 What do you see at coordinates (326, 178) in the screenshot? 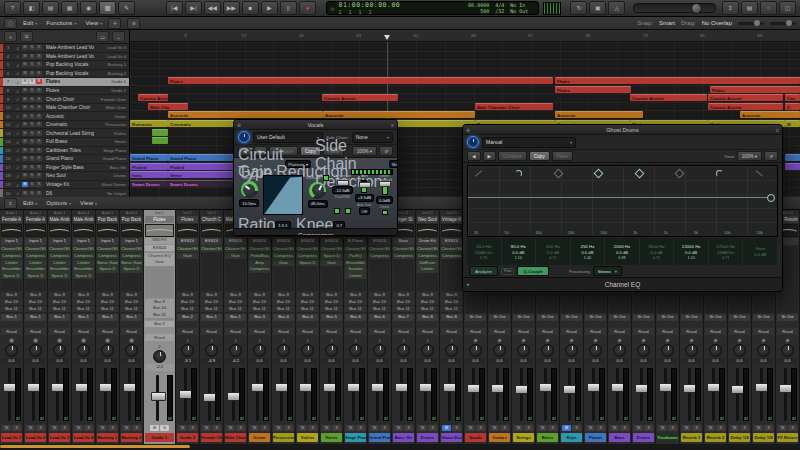
I see `auto-release-button` at bounding box center [326, 178].